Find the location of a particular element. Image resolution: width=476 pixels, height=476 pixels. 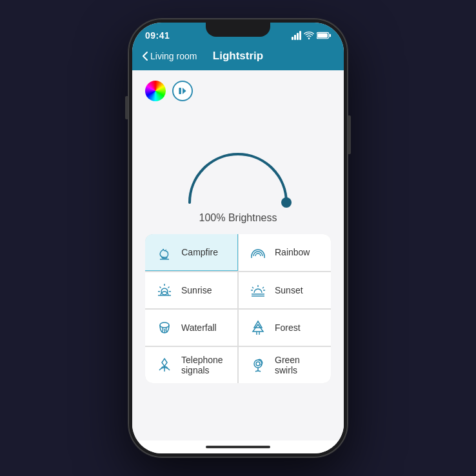

top-controls is located at coordinates (238, 91).